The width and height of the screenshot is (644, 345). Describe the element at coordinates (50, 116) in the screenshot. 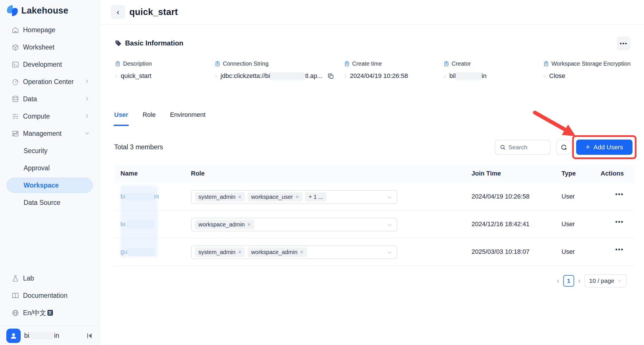

I see `sidebar-item-compute: Compute` at that location.